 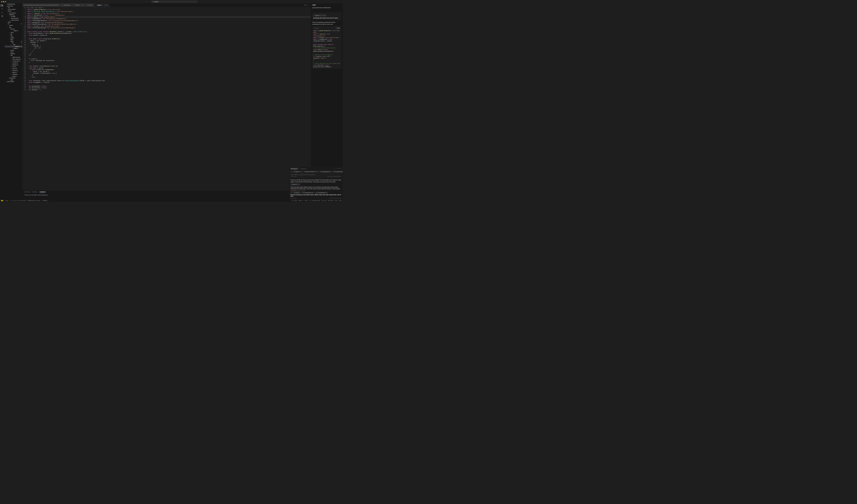 I want to click on folder-item: ⌄app, so click(x=14, y=27).